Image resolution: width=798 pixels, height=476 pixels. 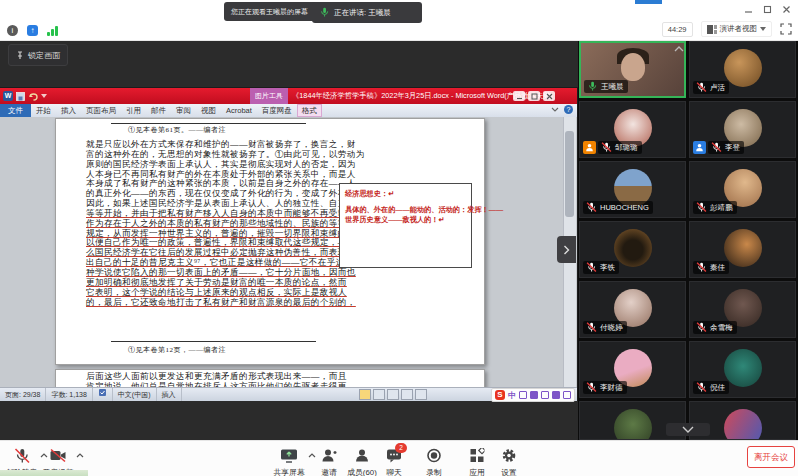 I want to click on emoji-icon, so click(x=534, y=395).